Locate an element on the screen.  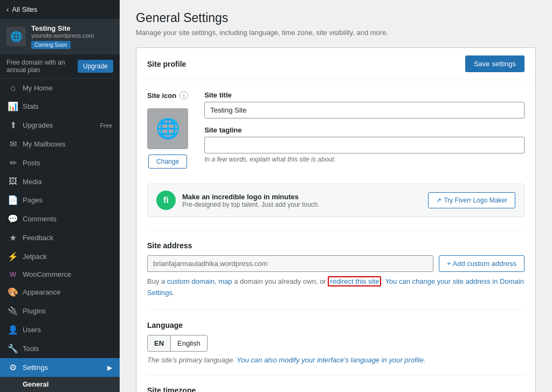
address-row: + Add custom address is located at coordinates (336, 264).